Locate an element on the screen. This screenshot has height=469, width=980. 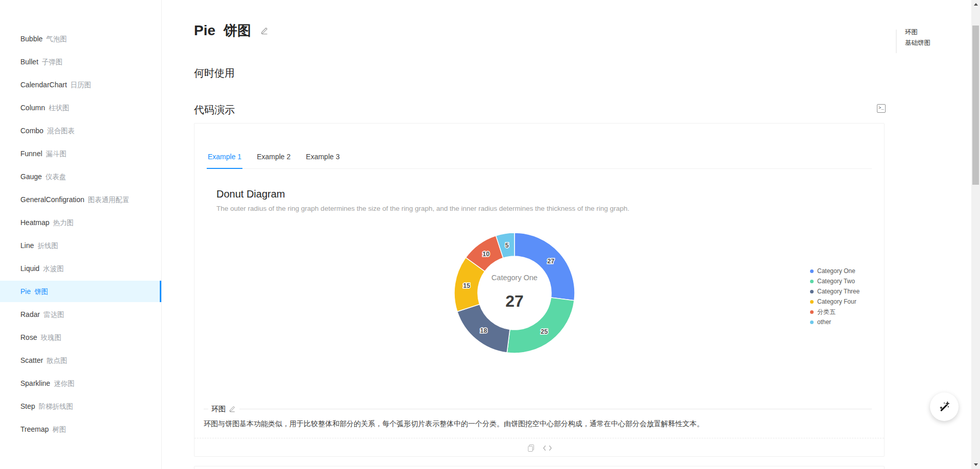
donut-chart-area: 27251815105Category One27 is located at coordinates (514, 293).